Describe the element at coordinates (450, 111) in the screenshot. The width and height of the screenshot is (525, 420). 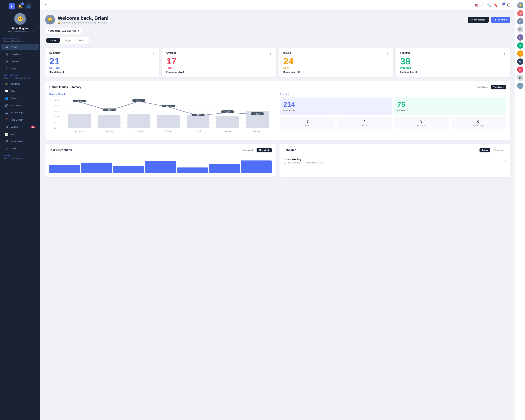
I see `closed-label: Closed` at that location.